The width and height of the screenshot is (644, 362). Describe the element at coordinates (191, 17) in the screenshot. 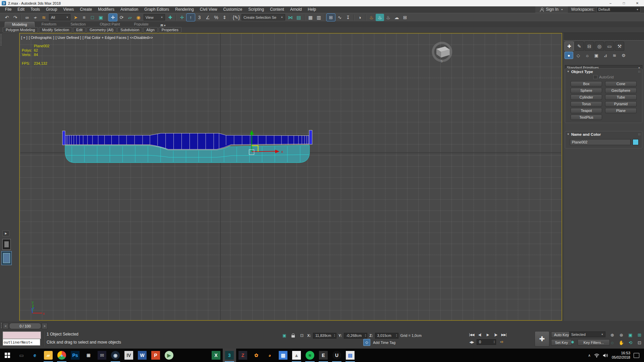

I see `snaps-toggle-icon: ↑` at that location.